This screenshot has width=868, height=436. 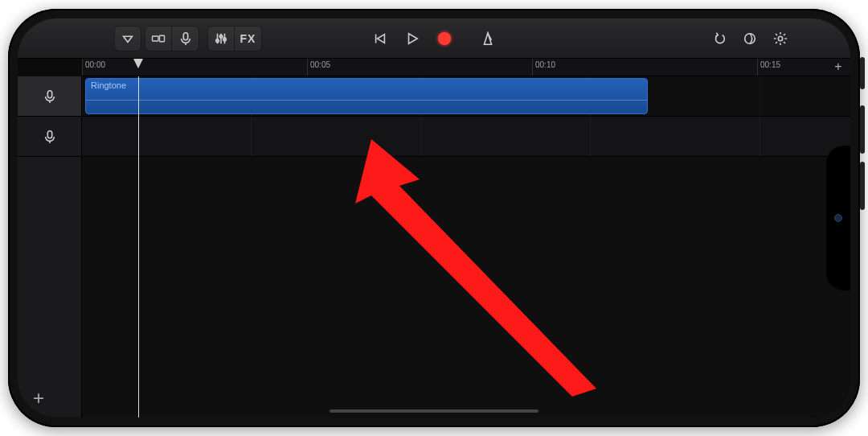 I want to click on fx-button: FX, so click(x=248, y=39).